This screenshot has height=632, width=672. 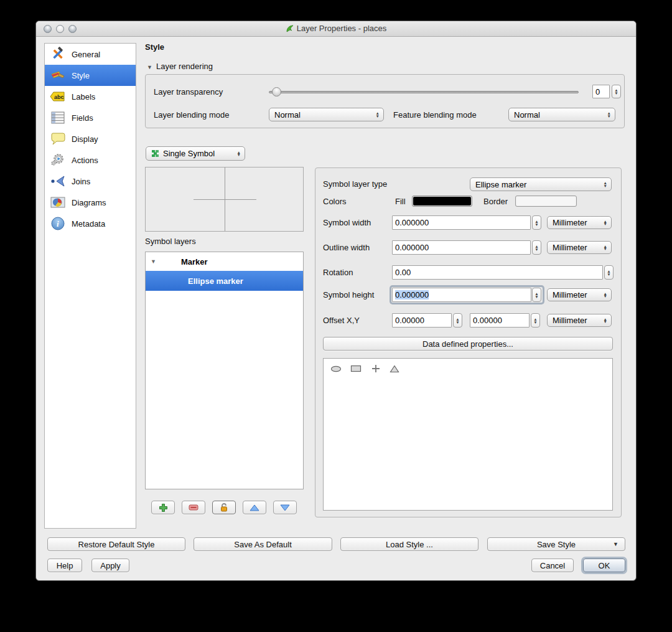 I want to click on apply-button: Apply, so click(x=111, y=565).